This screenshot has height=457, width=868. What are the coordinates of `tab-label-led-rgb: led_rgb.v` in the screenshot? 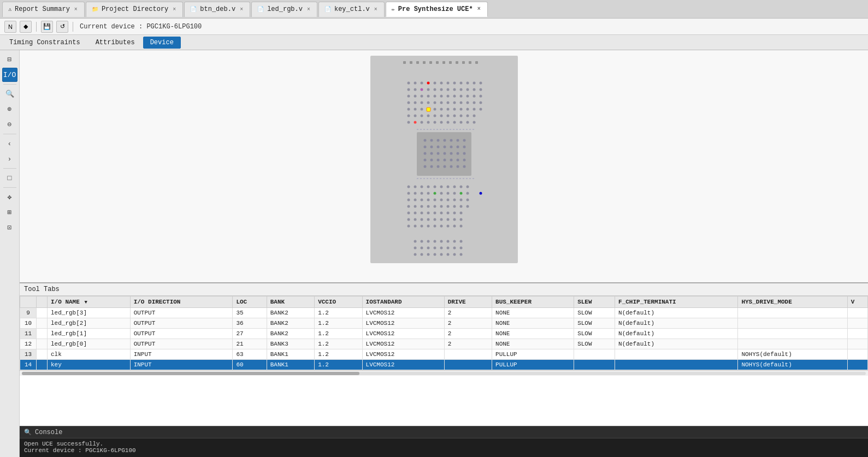 It's located at (285, 9).